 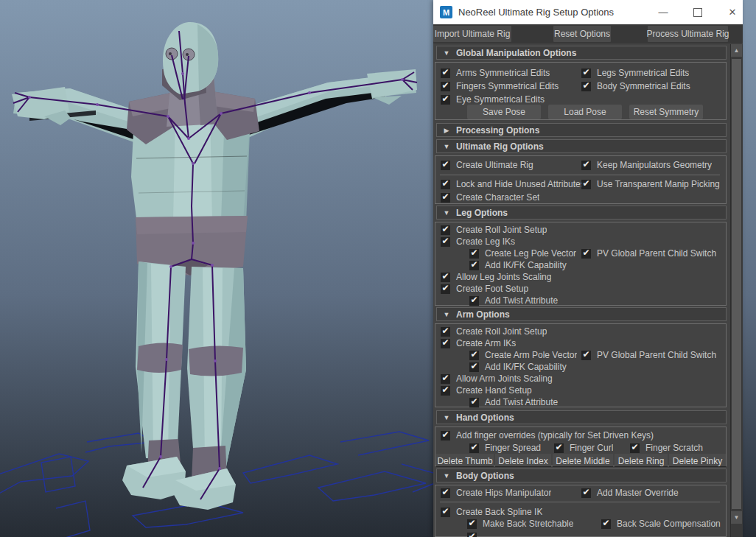 I want to click on delete-thumb-button: Delete Thumb, so click(x=465, y=460).